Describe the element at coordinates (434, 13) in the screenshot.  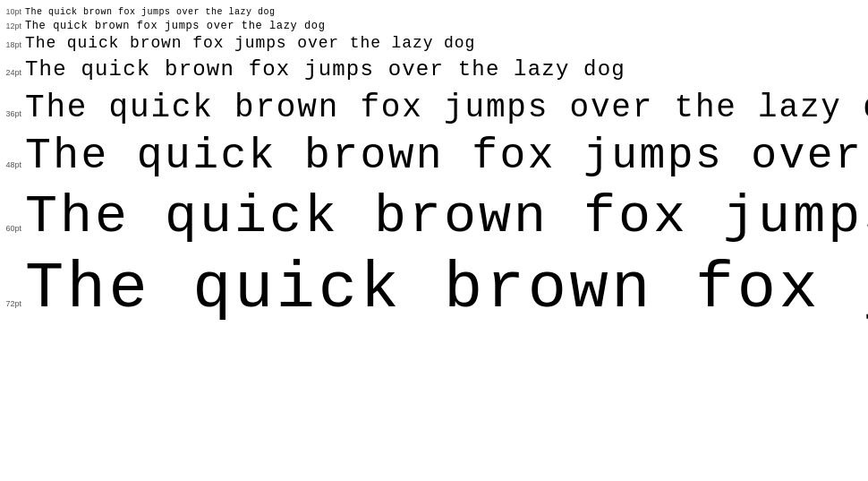
I see `font-row-row-10pt: 10ptThe quick brown fox jumps over the l…` at that location.